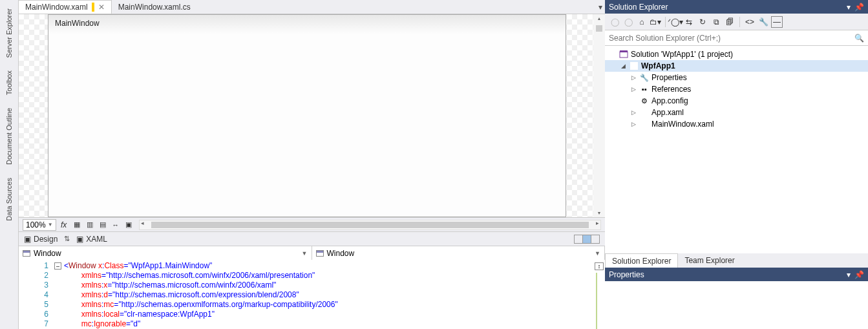 The height and width of the screenshot is (329, 868). Describe the element at coordinates (328, 295) in the screenshot. I see `code-text: <Window x:Class="WpfApp1.MainWindow" xml…` at that location.